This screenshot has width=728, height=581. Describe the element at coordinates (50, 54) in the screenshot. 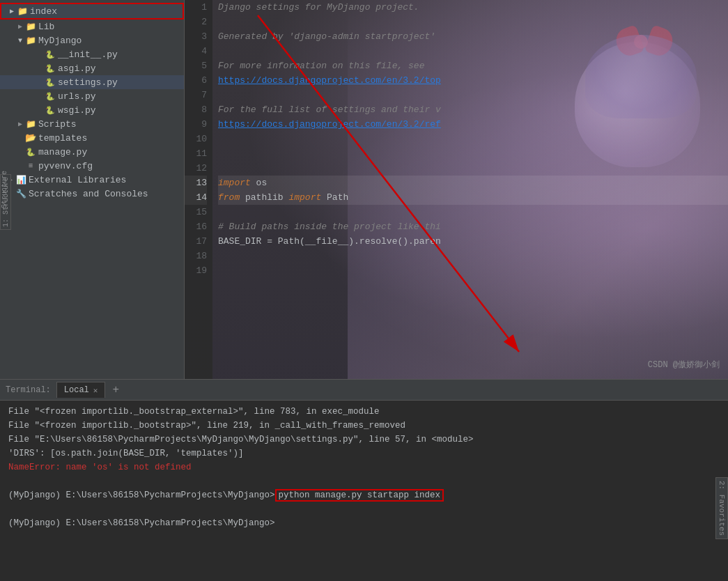

I see `py-icon-init: 🐍` at that location.